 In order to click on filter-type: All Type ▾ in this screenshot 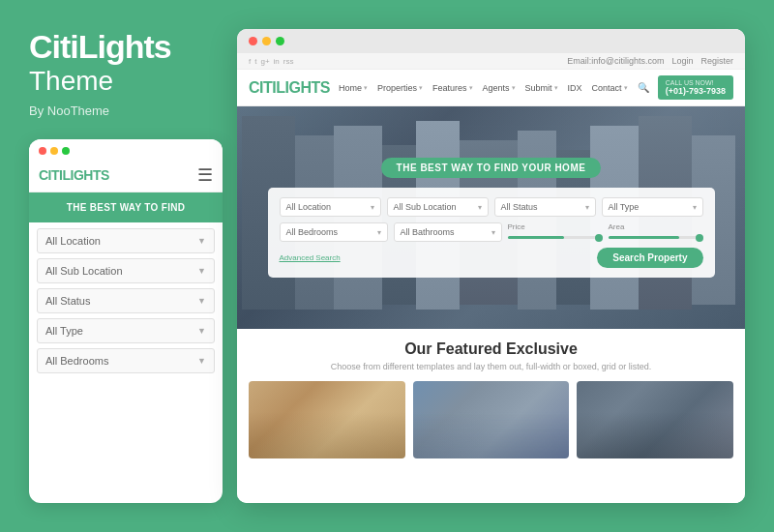, I will do `click(652, 207)`.